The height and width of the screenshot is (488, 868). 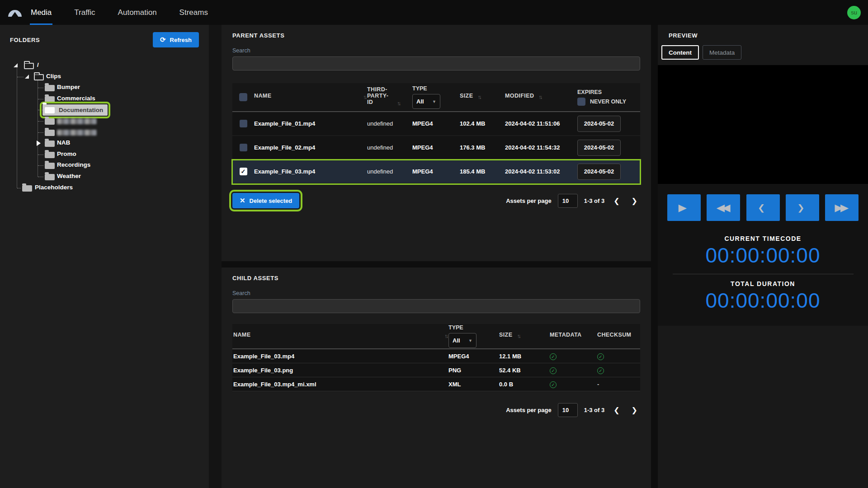 I want to click on tree-row: Recordings, so click(x=104, y=165).